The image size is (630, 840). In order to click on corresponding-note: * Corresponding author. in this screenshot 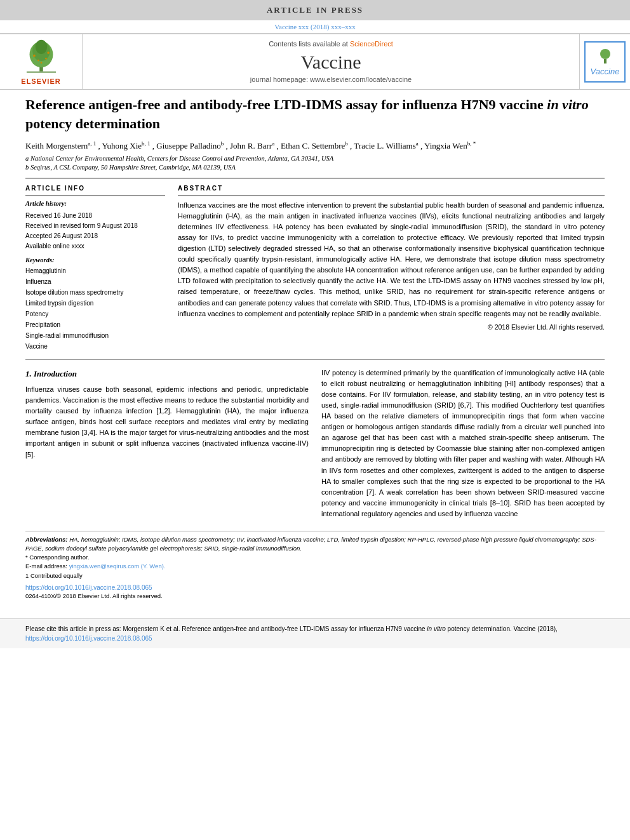, I will do `click(315, 557)`.